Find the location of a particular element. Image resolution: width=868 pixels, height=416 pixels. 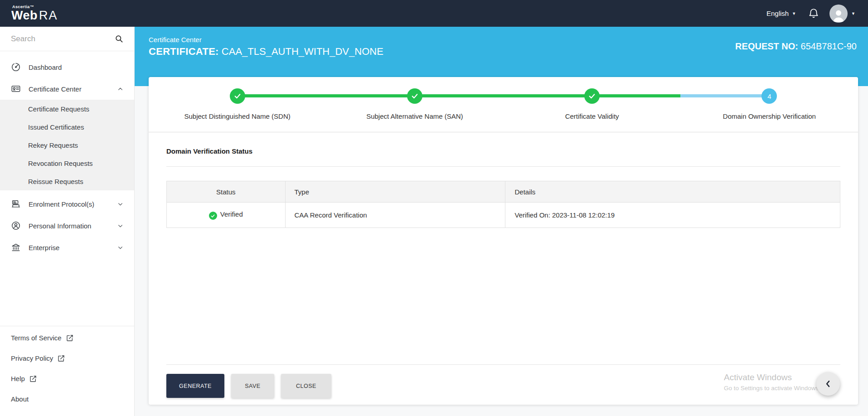

bell-icon is located at coordinates (814, 14).